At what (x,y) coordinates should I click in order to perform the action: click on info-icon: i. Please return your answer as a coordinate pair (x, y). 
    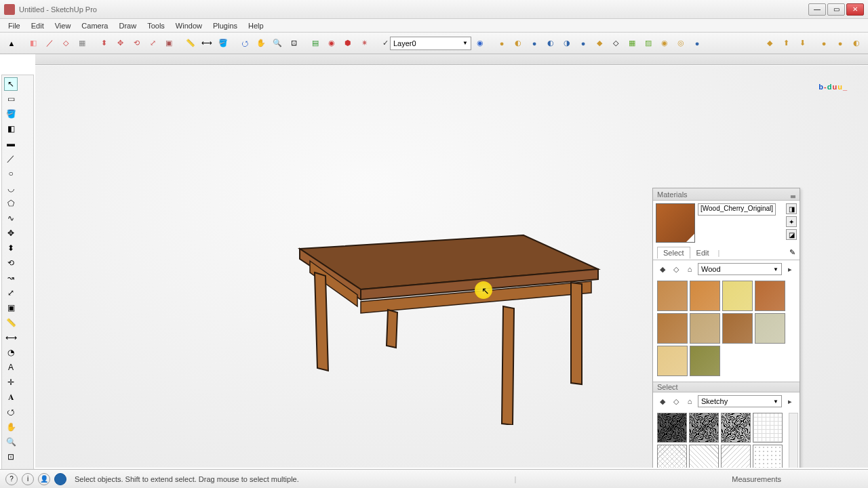
    Looking at the image, I should click on (28, 479).